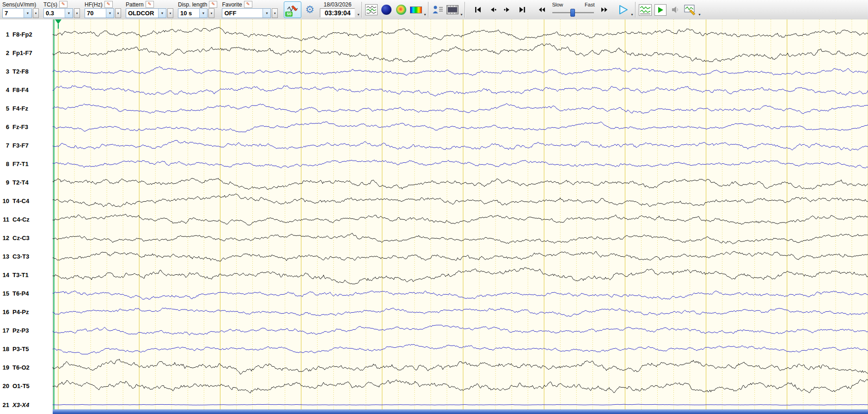 This screenshot has height=414, width=868. Describe the element at coordinates (623, 10) in the screenshot. I see `play-button` at that location.